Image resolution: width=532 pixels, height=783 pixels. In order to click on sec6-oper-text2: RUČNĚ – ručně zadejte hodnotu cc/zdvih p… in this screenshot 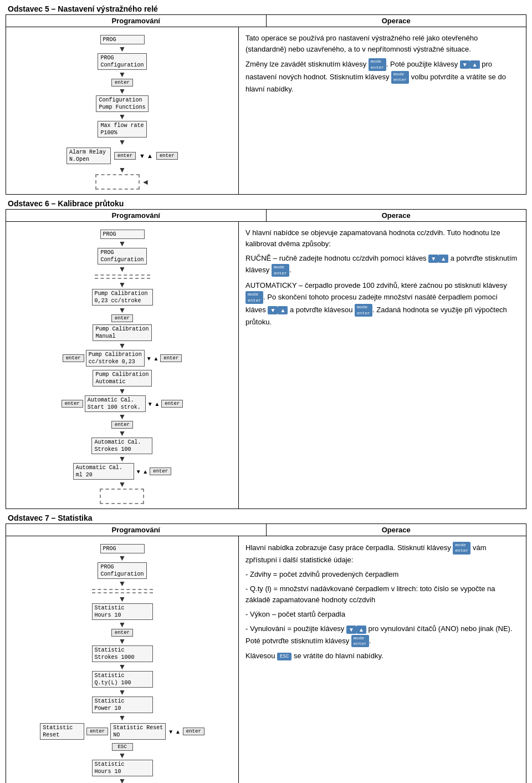, I will do `click(382, 265)`.